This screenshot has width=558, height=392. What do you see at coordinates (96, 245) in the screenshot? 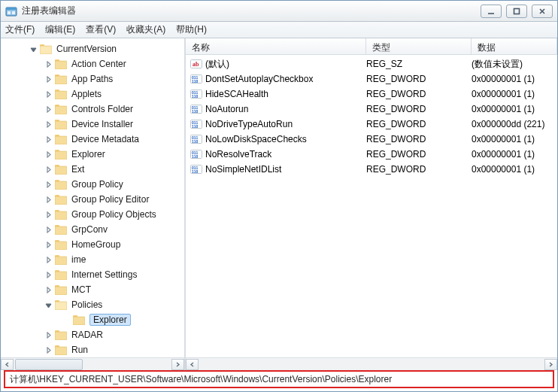
I see `tree-item-label: HomeGroup` at bounding box center [96, 245].